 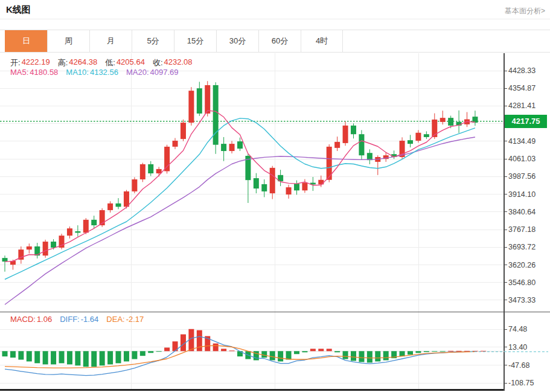 I want to click on close-value: 4232.08, so click(x=179, y=63).